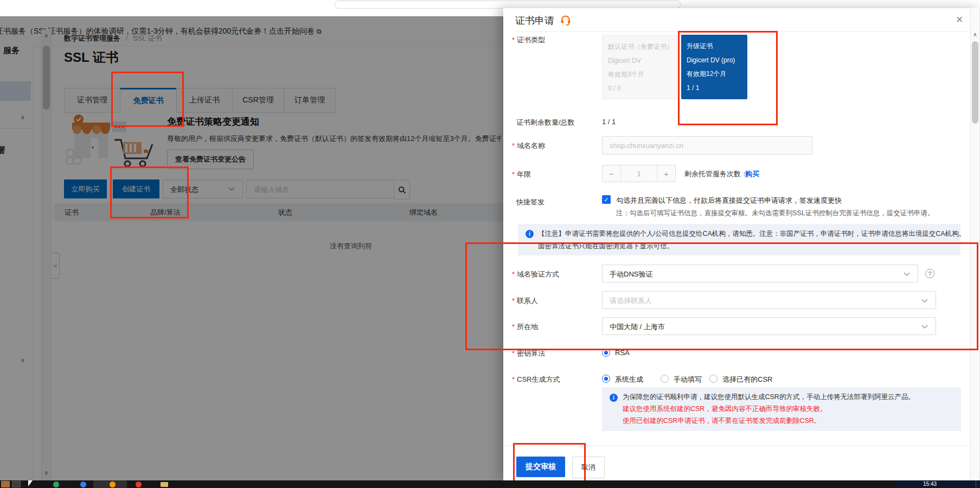 The width and height of the screenshot is (980, 488). I want to click on annotation-box-create-cert, so click(150, 192).